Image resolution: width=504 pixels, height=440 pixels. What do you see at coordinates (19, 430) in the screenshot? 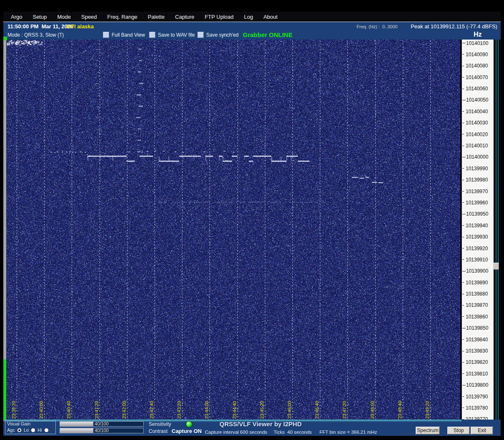
I see `agc-radio` at bounding box center [19, 430].